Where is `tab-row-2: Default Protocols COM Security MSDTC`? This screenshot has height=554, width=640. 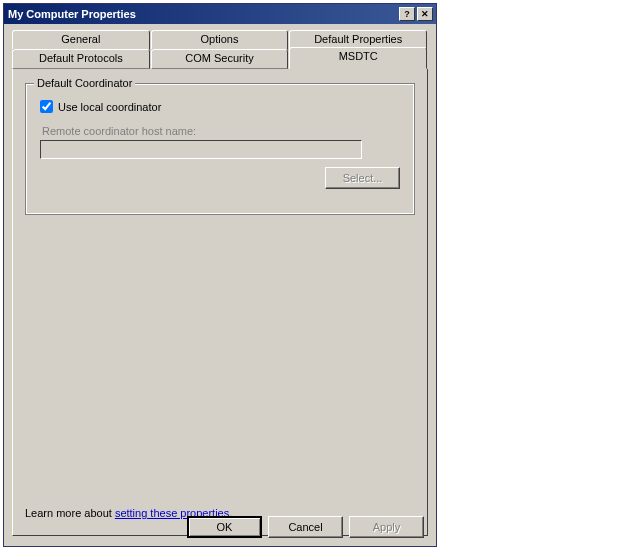
tab-row-2: Default Protocols COM Security MSDTC is located at coordinates (220, 59).